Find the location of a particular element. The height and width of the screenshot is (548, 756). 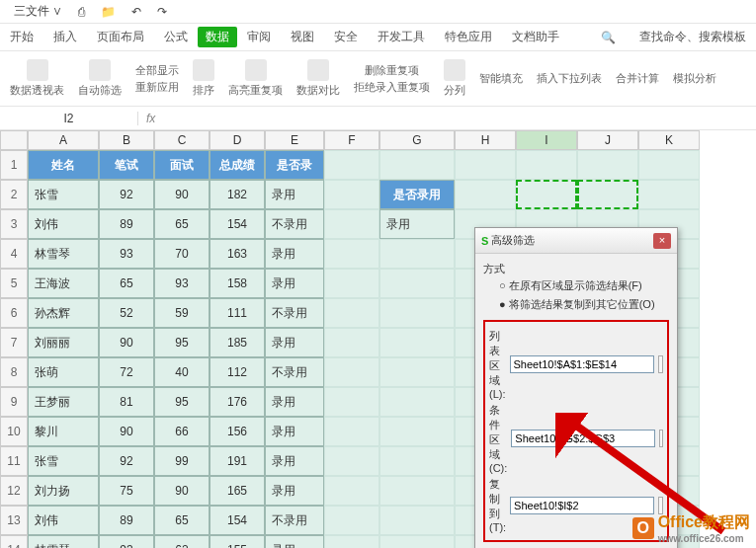

col-C: C is located at coordinates (182, 140).